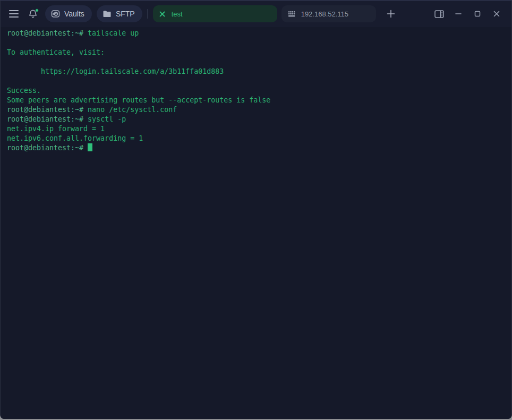  Describe the element at coordinates (477, 14) in the screenshot. I see `maximize-button` at that location.